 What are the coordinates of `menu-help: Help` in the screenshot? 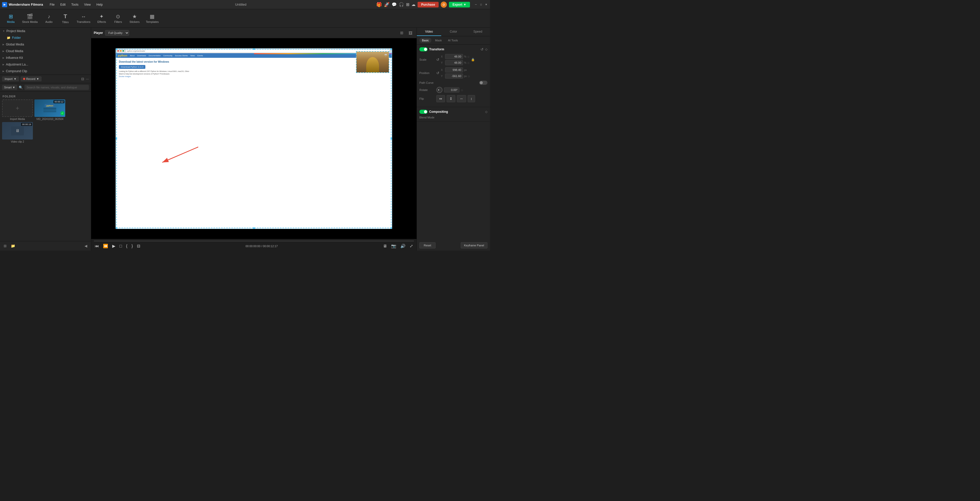 It's located at (100, 5).